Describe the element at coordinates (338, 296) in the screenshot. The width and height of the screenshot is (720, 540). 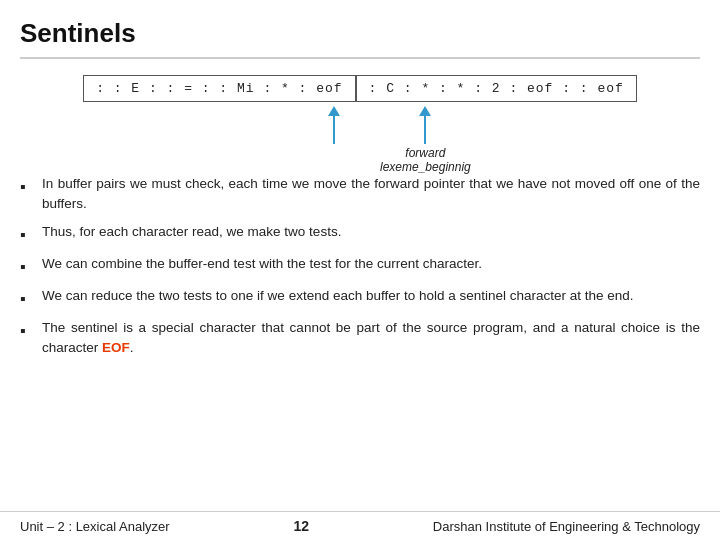
I see `bullet-text-4: We can reduce the two tests to one if we…` at that location.